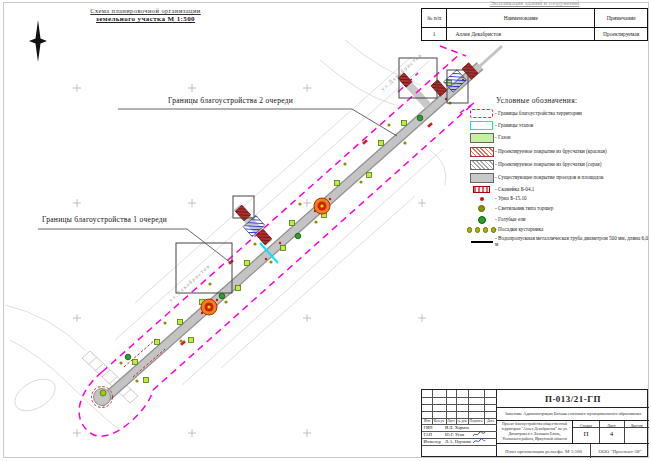  I want to click on legend-item: - Проектируемое покрытие из брусчатки (с…, so click(559, 165).